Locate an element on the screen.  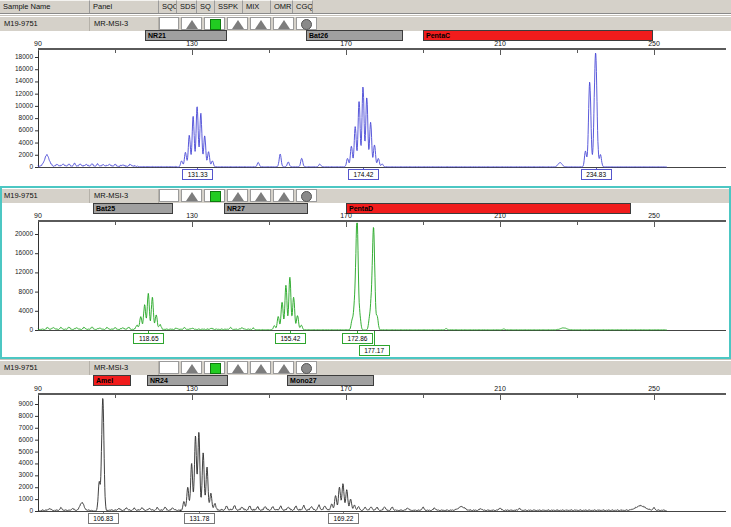
peak-size-label: 174.42 is located at coordinates (364, 174).